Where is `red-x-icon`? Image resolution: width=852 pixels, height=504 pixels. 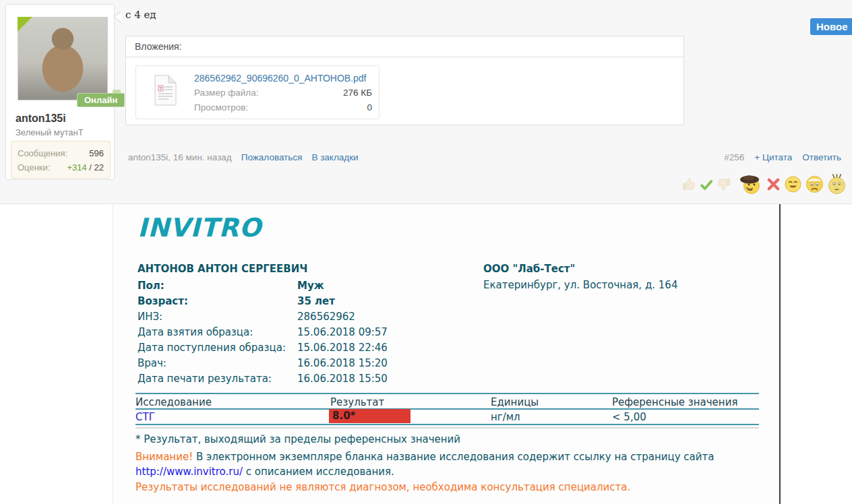 red-x-icon is located at coordinates (774, 185).